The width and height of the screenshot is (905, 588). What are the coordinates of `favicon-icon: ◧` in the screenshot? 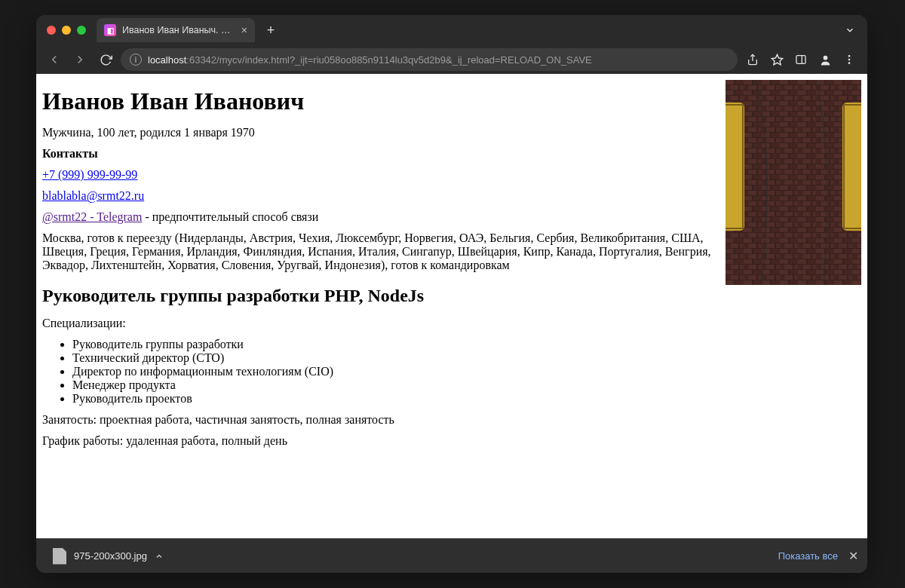 It's located at (110, 30).